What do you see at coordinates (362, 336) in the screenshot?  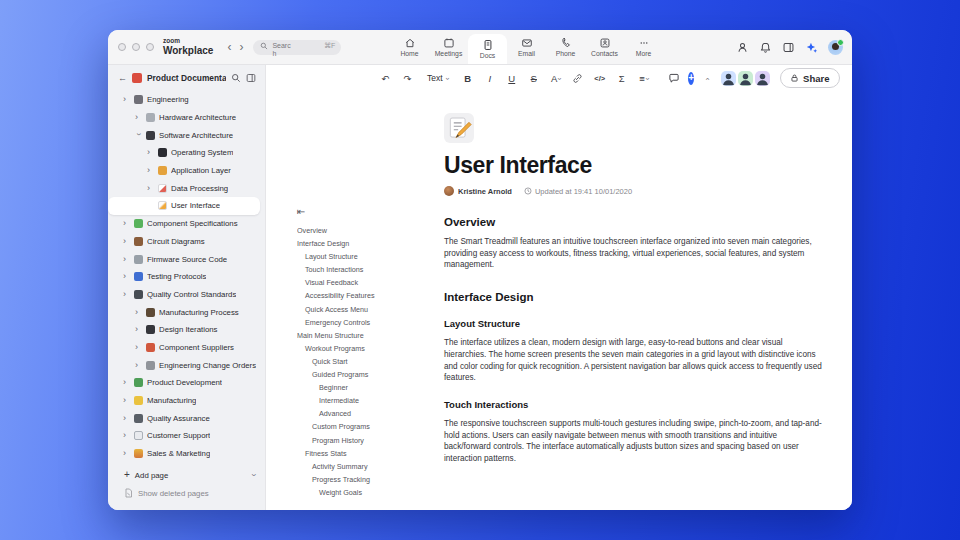 I see `toc-item: Main Menu Structure` at bounding box center [362, 336].